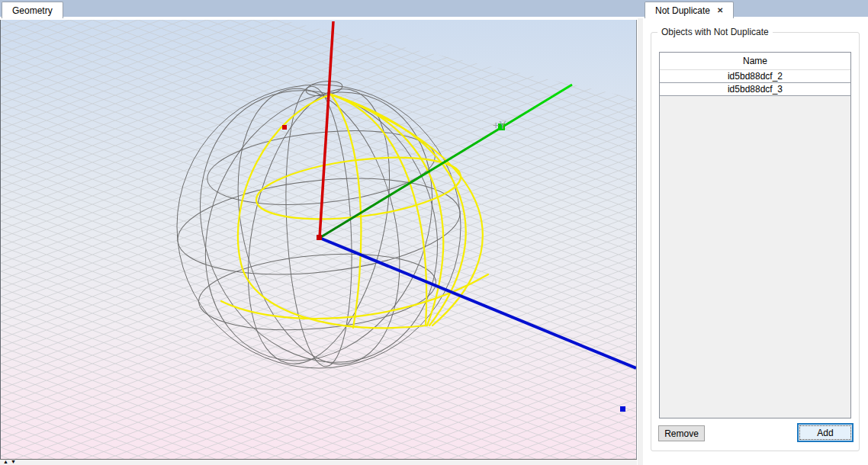 The image size is (868, 465). I want to click on remove-button: Remove, so click(682, 433).